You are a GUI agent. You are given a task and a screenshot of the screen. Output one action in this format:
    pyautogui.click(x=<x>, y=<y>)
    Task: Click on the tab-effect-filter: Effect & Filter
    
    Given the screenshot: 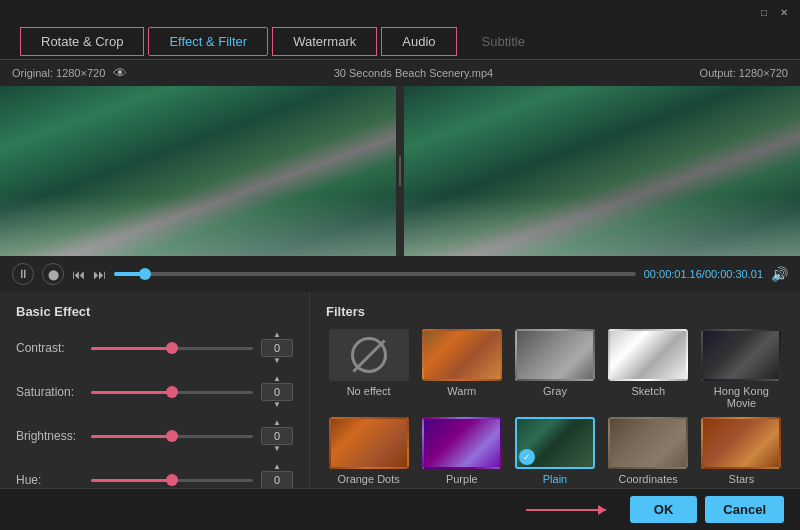 What is the action you would take?
    pyautogui.click(x=208, y=42)
    